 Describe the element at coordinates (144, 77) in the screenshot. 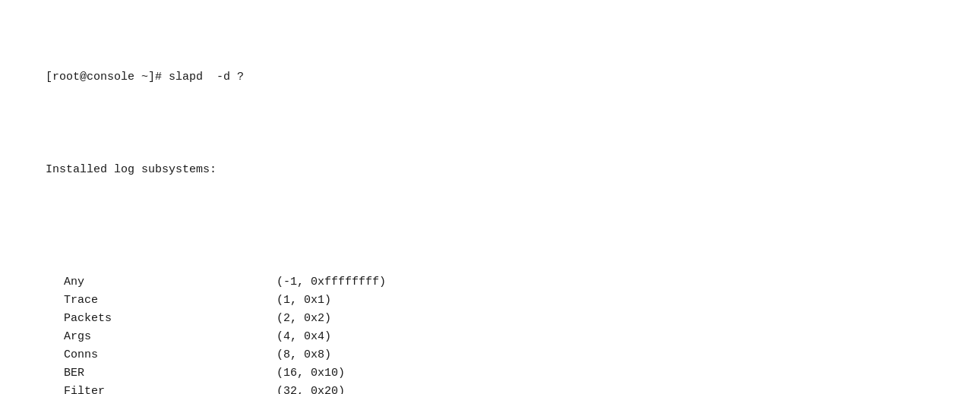

I see `prompt-text: [root@console ~]# slapd -d ?` at that location.